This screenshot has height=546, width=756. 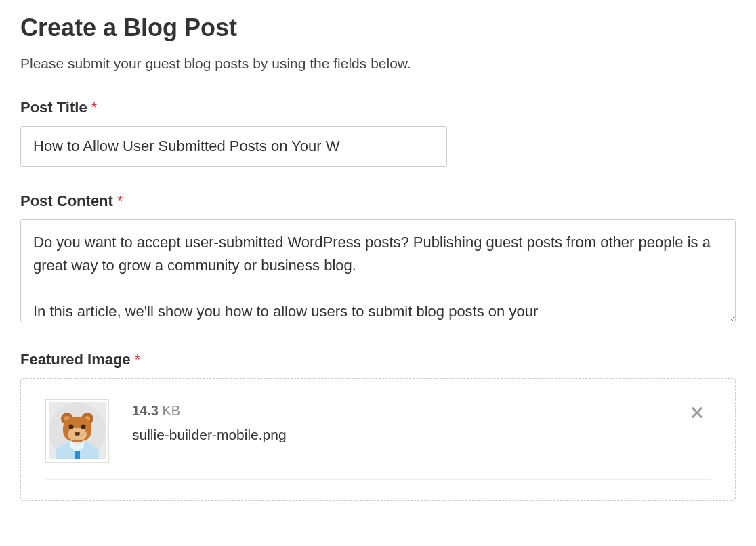 I want to click on uploaded-file-row: 14.3 KB sullie-builder-mobile.png, so click(x=378, y=431).